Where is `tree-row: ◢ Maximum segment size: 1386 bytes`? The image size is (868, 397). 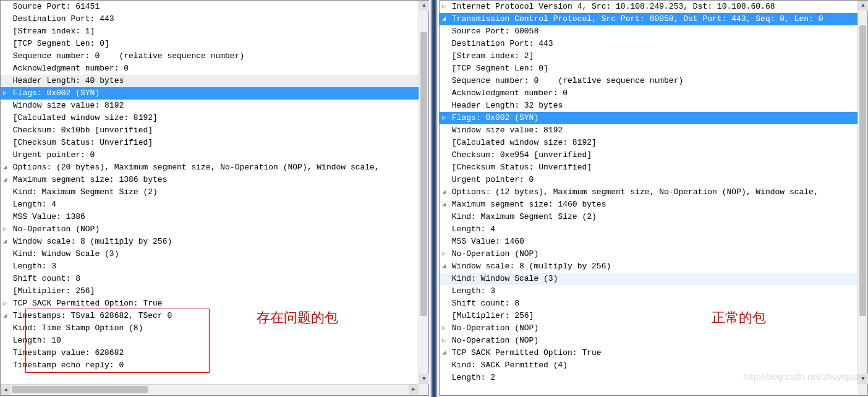
tree-row: ◢ Maximum segment size: 1386 bytes is located at coordinates (210, 180).